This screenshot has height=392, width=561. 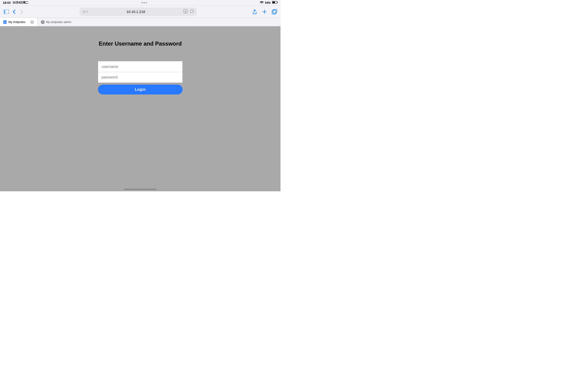 I want to click on status-time: 18:03, so click(x=7, y=3).